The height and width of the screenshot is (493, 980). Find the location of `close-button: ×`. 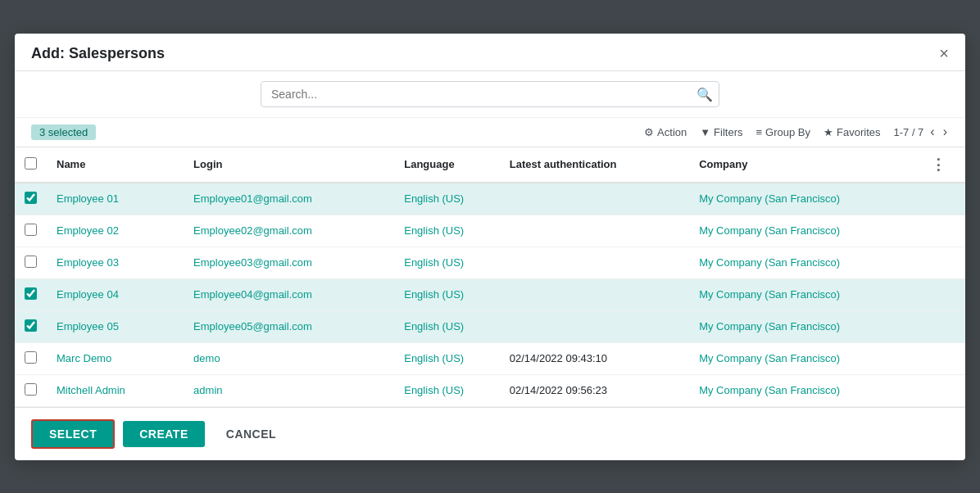

close-button: × is located at coordinates (944, 53).